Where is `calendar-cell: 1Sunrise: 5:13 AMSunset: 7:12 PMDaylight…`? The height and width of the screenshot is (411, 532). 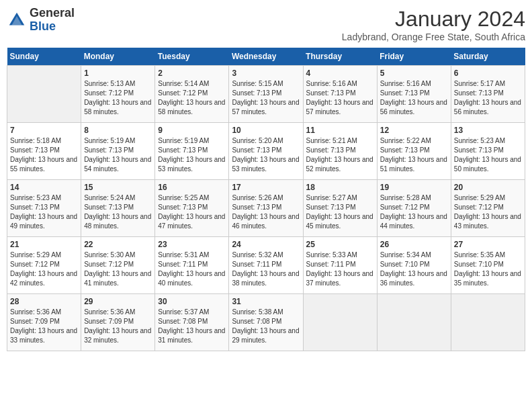 calendar-cell: 1Sunrise: 5:13 AMSunset: 7:12 PMDaylight… is located at coordinates (118, 94).